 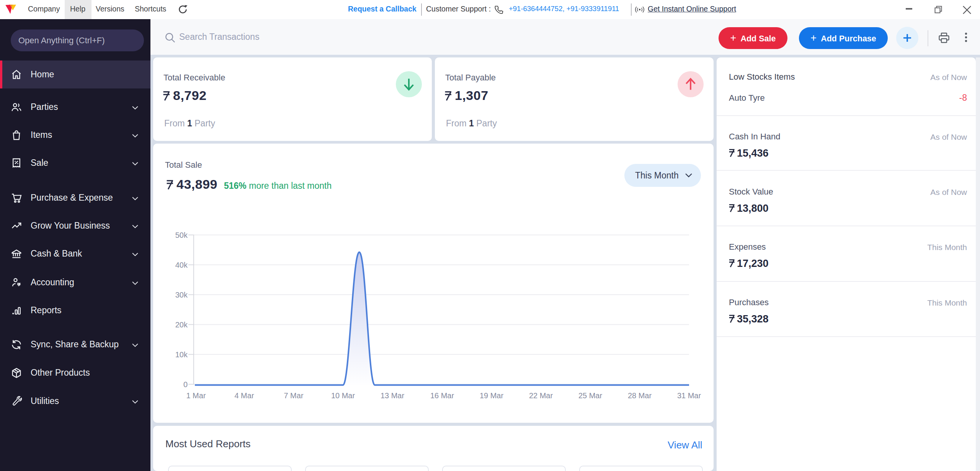 I want to click on svg-text: 0, so click(x=185, y=384).